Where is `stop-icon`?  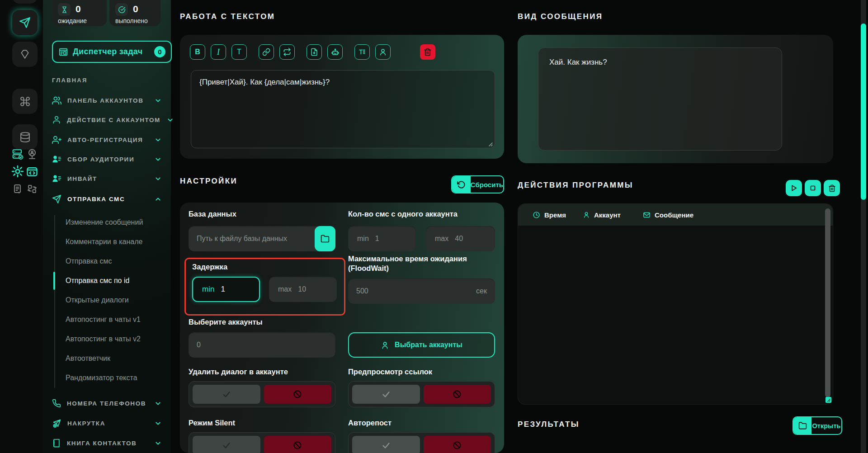 stop-icon is located at coordinates (813, 188).